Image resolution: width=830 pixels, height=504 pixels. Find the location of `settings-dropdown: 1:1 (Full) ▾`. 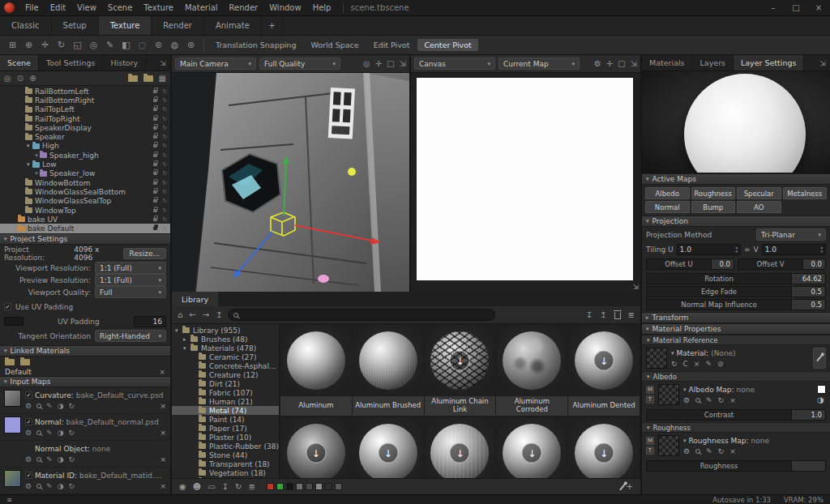

settings-dropdown: 1:1 (Full) ▾ is located at coordinates (130, 280).